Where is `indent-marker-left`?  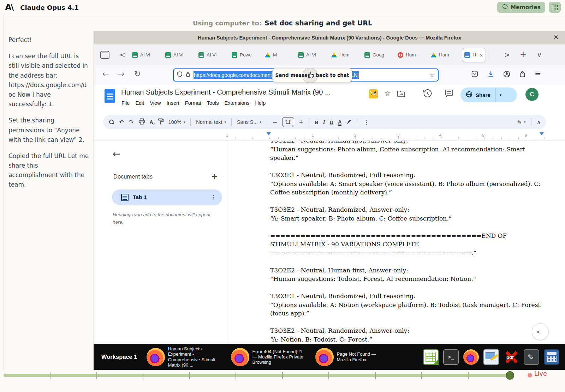 indent-marker-left is located at coordinates (269, 134).